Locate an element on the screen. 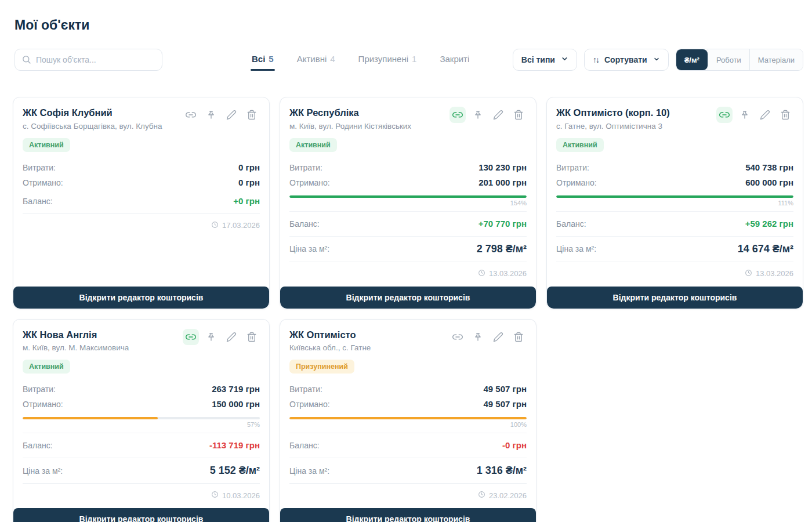 This screenshot has height=522, width=812. price-row: Ціна за м²:2 798 ₴/м² is located at coordinates (408, 249).